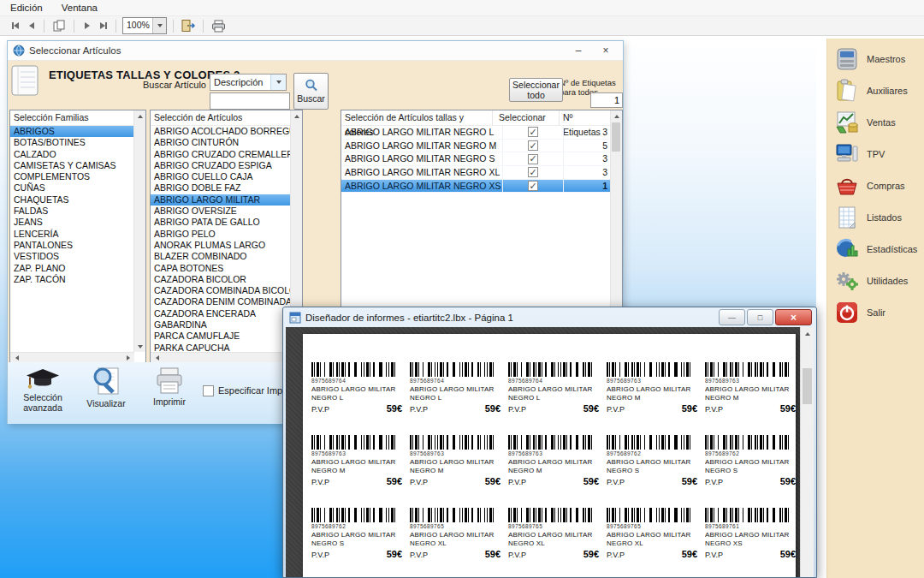 This screenshot has width=924, height=578. What do you see at coordinates (72, 154) in the screenshot?
I see `family-item: CALZADO` at bounding box center [72, 154].